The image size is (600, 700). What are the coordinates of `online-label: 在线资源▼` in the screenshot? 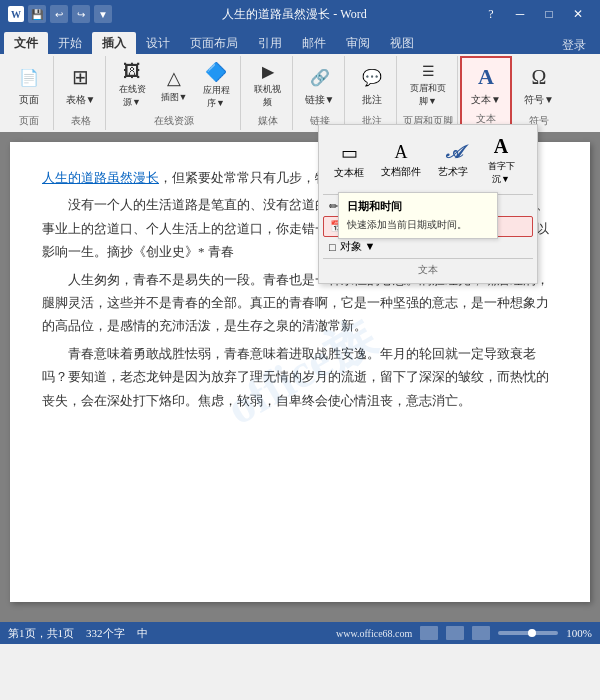 It's located at (132, 96).